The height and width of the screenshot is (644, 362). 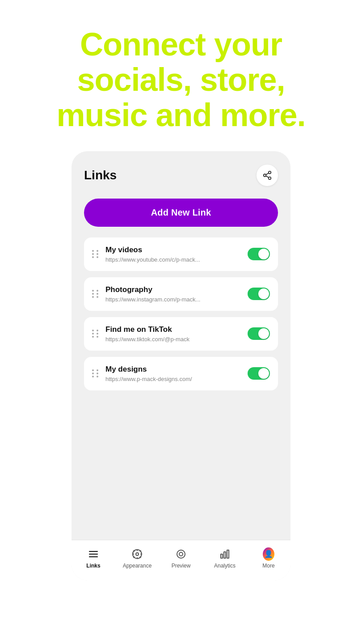 What do you see at coordinates (181, 80) in the screenshot?
I see `hero-heading: Connect your socials, store, music and m…` at bounding box center [181, 80].